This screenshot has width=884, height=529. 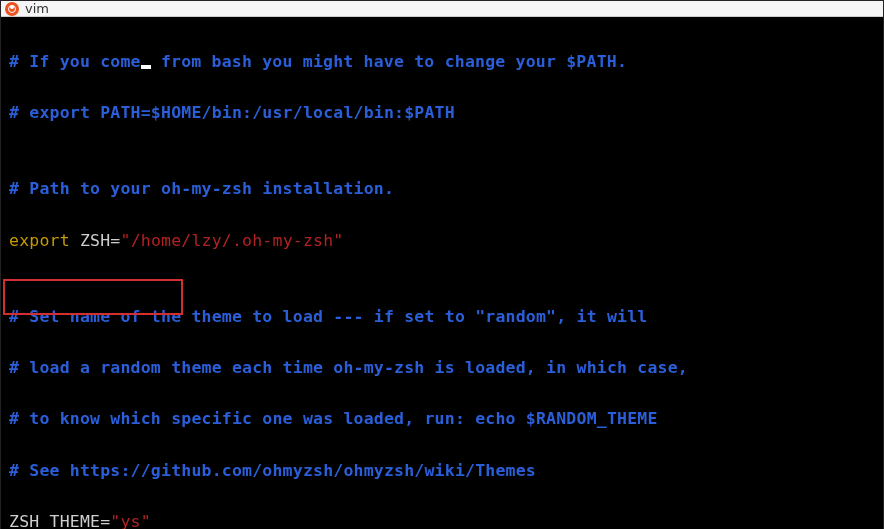 I want to click on titlebar: vim, so click(x=442, y=9).